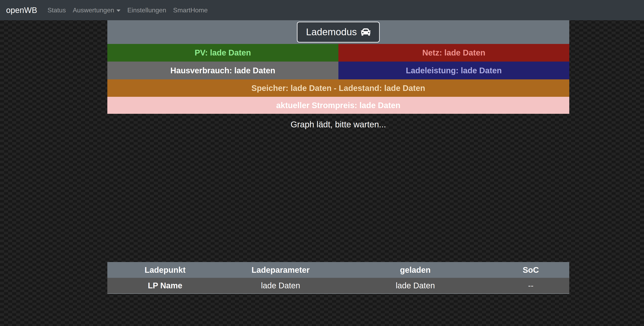 This screenshot has height=326, width=644. I want to click on hausverbrauch-status-bar: Hausverbrauch: lade Daten, so click(223, 70).